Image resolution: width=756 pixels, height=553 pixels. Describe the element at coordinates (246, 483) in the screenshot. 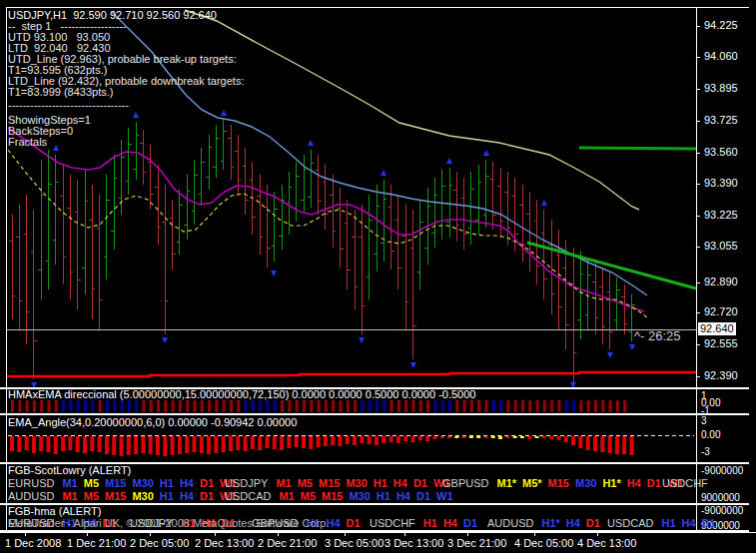

I see `pair-label: USDJPY` at that location.